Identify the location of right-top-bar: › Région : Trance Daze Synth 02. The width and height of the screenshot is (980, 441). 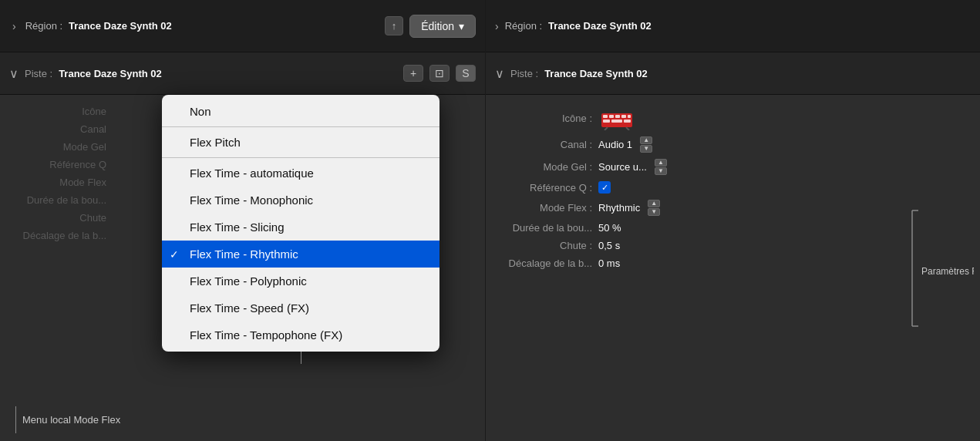
(732, 26).